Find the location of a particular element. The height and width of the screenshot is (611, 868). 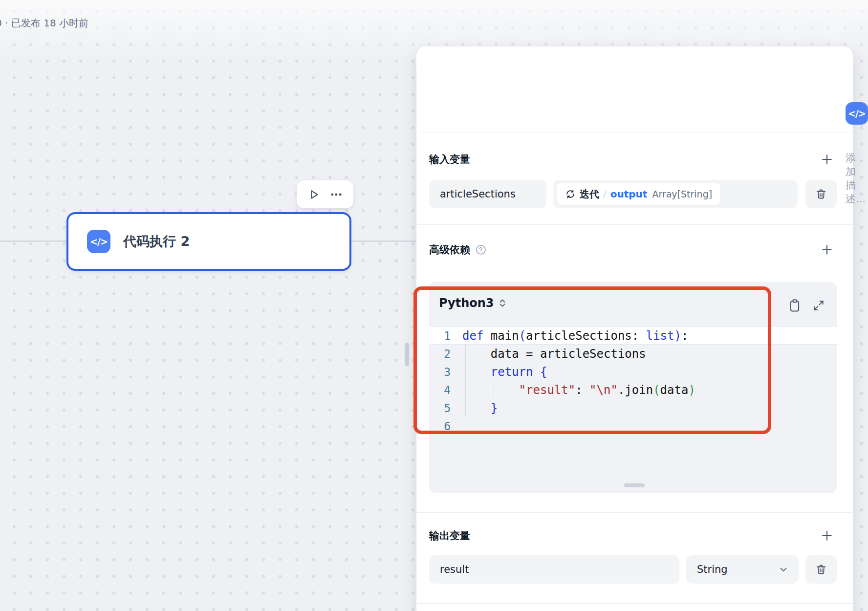

code-line: 4 "result": "\n".join(data) is located at coordinates (633, 390).